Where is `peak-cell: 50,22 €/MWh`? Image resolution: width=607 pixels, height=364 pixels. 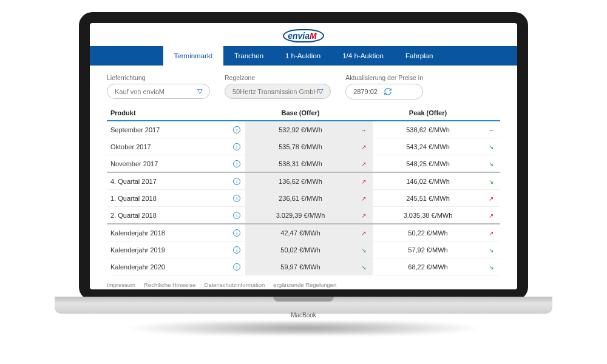
peak-cell: 50,22 €/MWh is located at coordinates (428, 233).